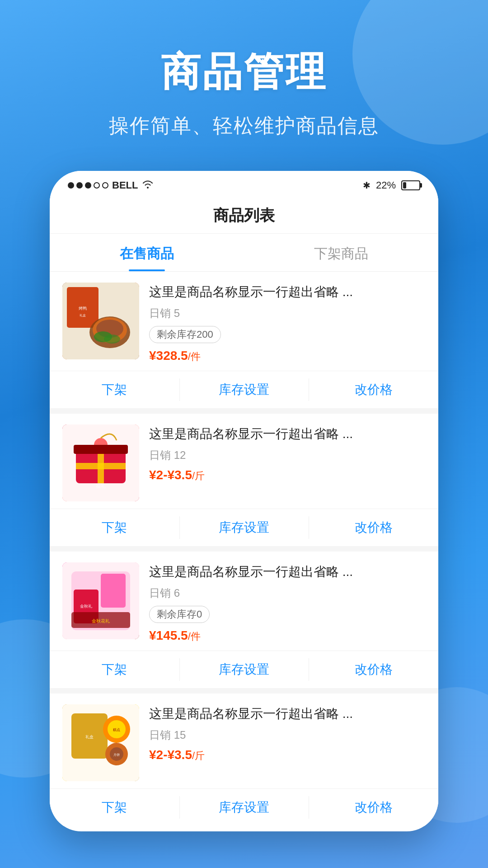 The height and width of the screenshot is (868, 488). Describe the element at coordinates (287, 636) in the screenshot. I see `product-price-3: ¥145.5/件` at that location.